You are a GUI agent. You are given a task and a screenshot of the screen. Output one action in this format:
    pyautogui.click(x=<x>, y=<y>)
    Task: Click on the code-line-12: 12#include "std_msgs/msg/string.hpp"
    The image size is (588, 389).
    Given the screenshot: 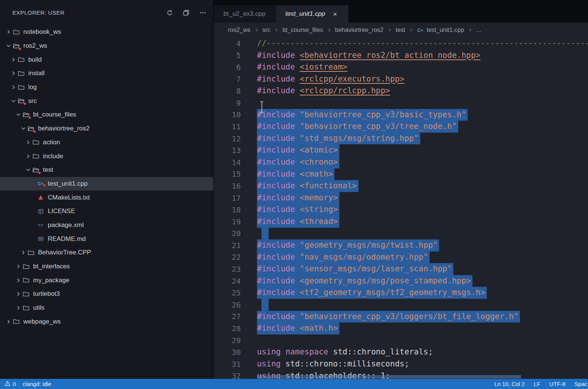 What is the action you would take?
    pyautogui.click(x=401, y=139)
    